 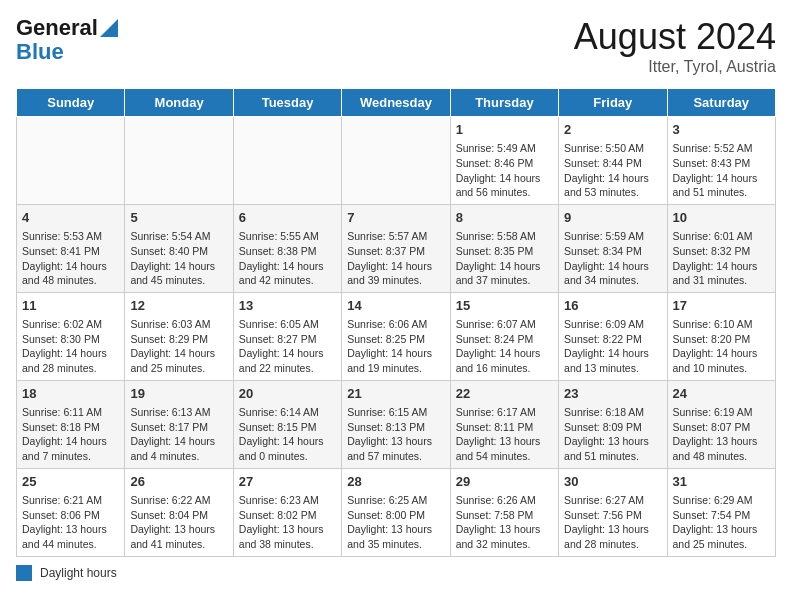 What do you see at coordinates (504, 346) in the screenshot?
I see `day-info: Sunrise: 6:07 AM Sunset: 8:24 PM Dayligh…` at bounding box center [504, 346].